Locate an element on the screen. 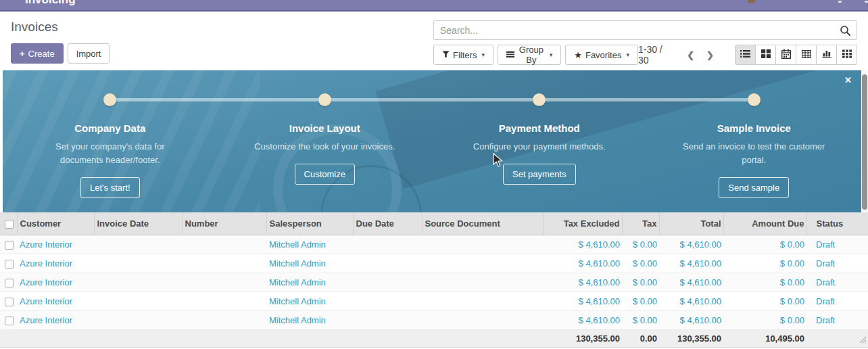 The height and width of the screenshot is (349, 868). select-all-checkbox is located at coordinates (9, 225).